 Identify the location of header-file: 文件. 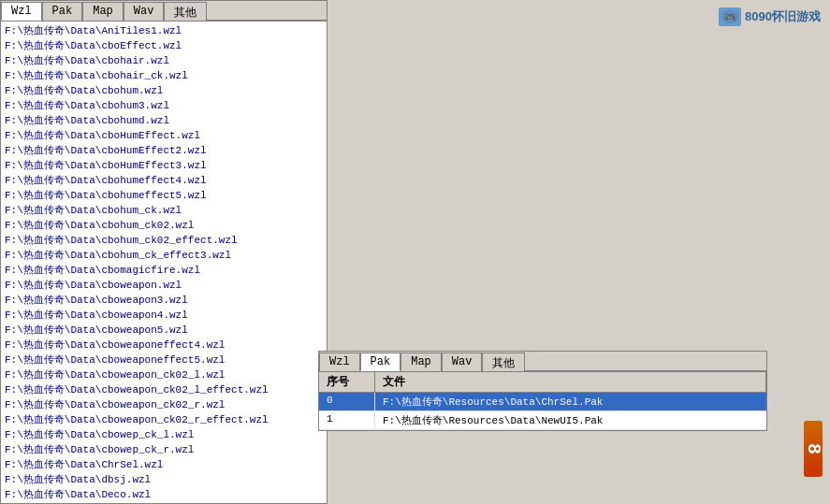
(571, 382).